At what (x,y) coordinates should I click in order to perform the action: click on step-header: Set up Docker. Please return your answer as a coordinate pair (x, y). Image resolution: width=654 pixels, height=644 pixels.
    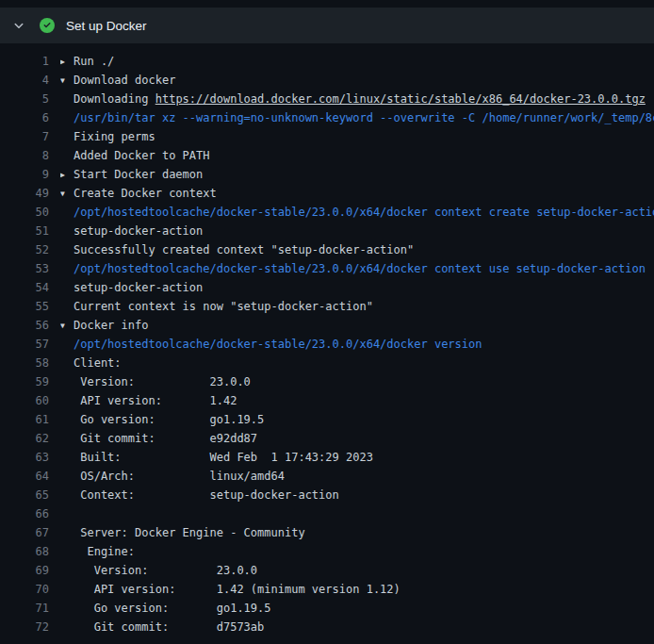
    Looking at the image, I should click on (327, 25).